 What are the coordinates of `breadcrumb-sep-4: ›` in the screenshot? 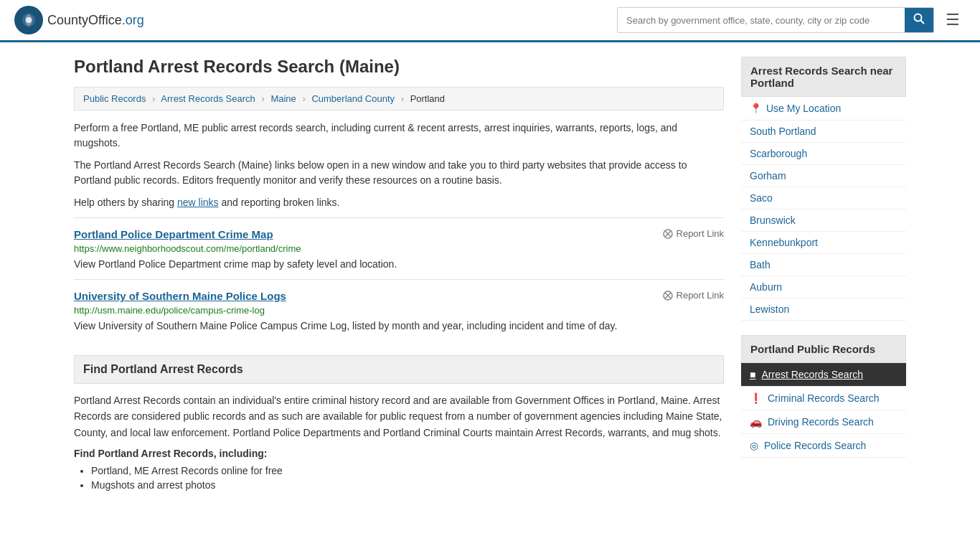 It's located at (402, 99).